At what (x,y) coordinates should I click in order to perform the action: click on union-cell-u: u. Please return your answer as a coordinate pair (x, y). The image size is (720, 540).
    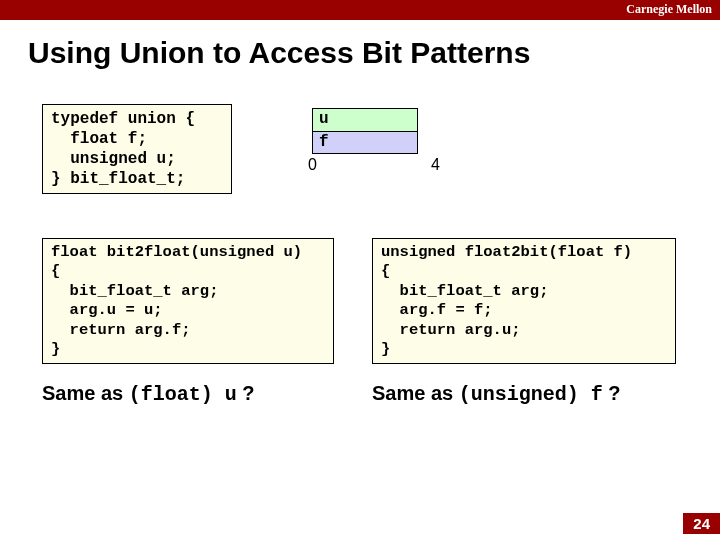
    Looking at the image, I should click on (365, 120).